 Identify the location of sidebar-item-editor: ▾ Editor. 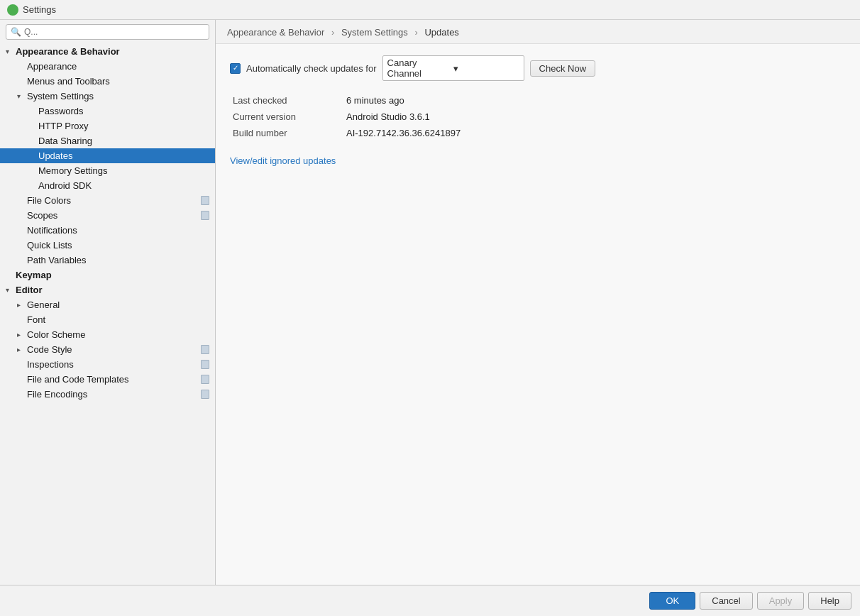
(108, 290).